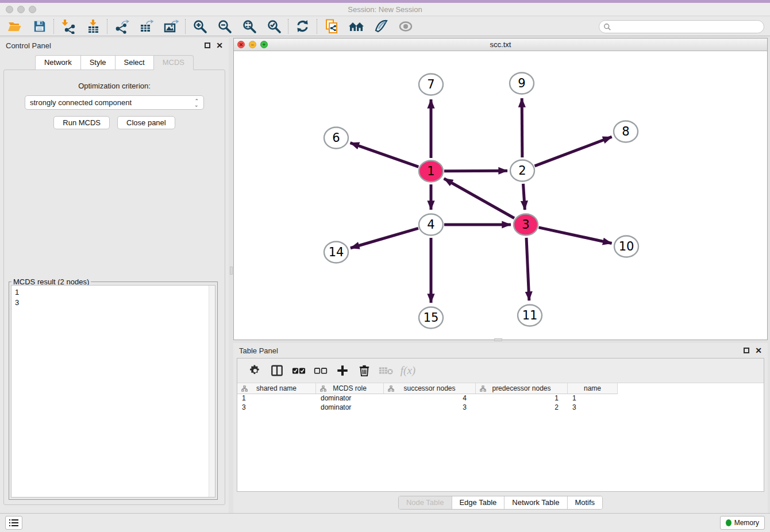  I want to click on node-14: 14, so click(336, 253).